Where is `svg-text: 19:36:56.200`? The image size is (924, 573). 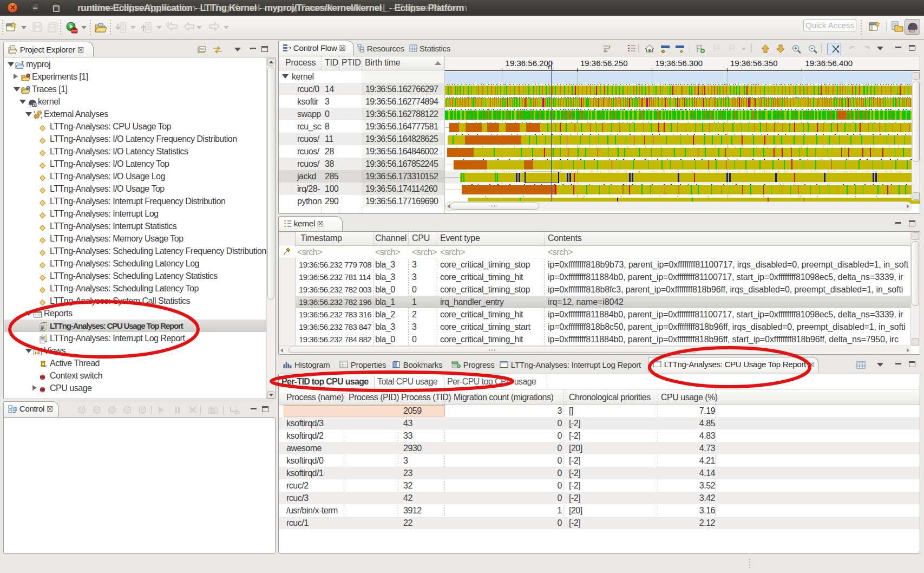
svg-text: 19:36:56.200 is located at coordinates (529, 63).